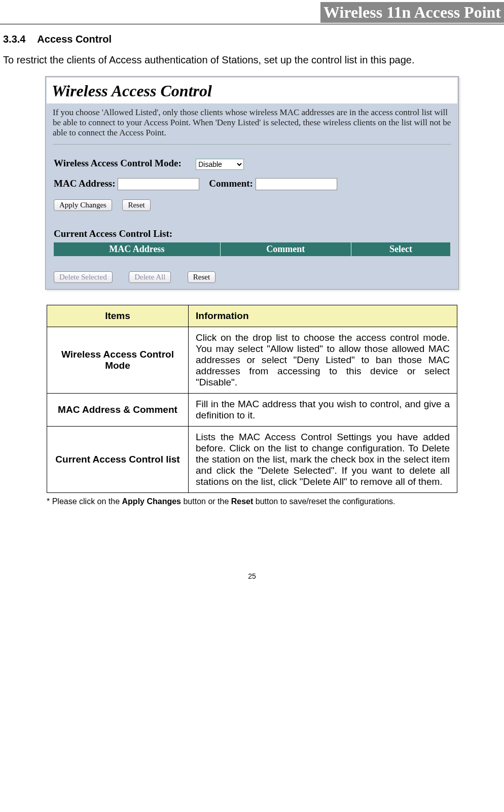  What do you see at coordinates (118, 410) in the screenshot?
I see `table-item: MAC Address & Comment` at bounding box center [118, 410].